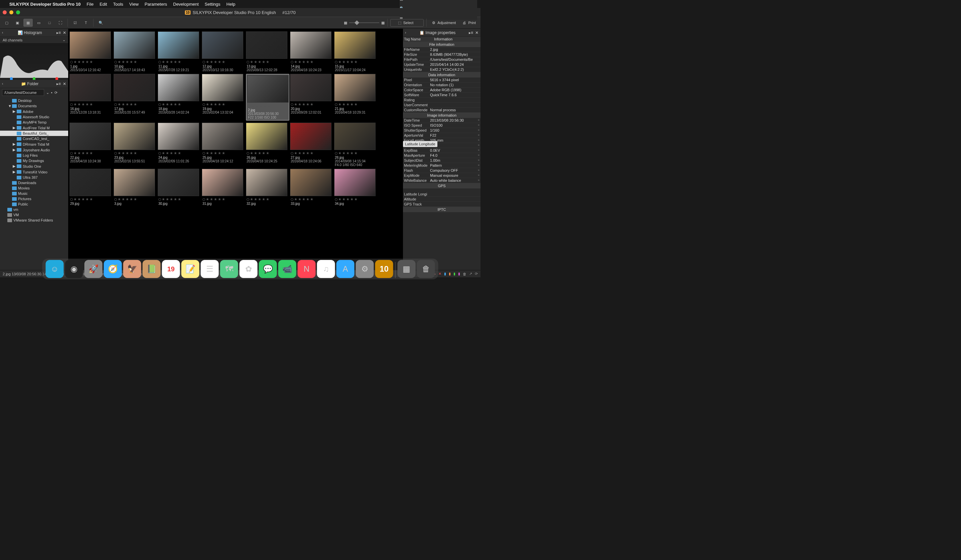 Image resolution: width=961 pixels, height=560 pixels. What do you see at coordinates (268, 187) in the screenshot?
I see `thumbnail-item: ★★★★★32.jpg` at bounding box center [268, 187].